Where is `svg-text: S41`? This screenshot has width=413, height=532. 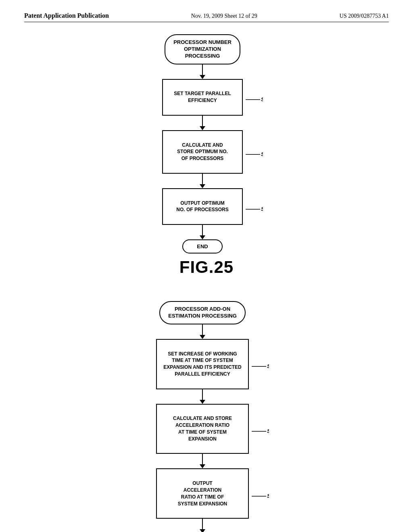 svg-text: S41 is located at coordinates (268, 367).